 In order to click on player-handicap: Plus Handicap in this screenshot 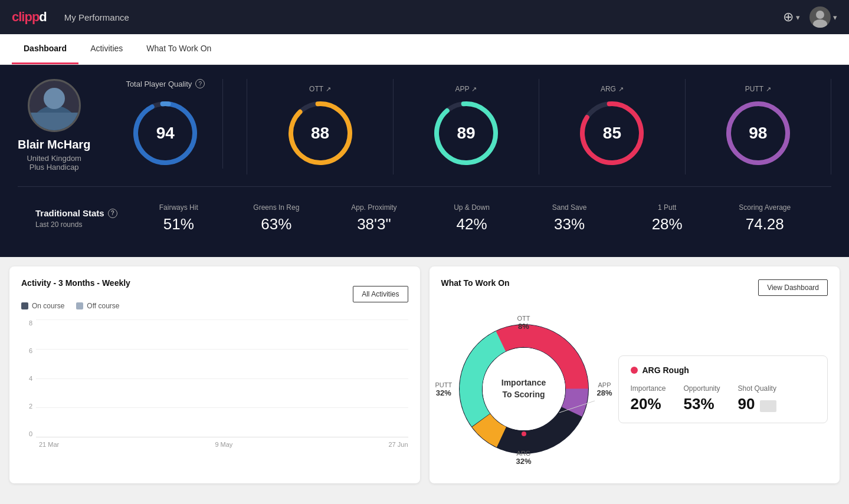, I will do `click(54, 167)`.